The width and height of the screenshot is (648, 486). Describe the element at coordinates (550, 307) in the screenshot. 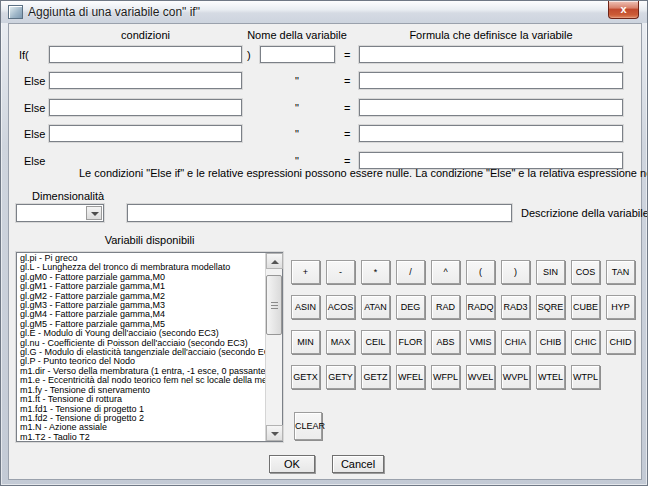

I see `keypad-button-sqre: SQRE` at that location.